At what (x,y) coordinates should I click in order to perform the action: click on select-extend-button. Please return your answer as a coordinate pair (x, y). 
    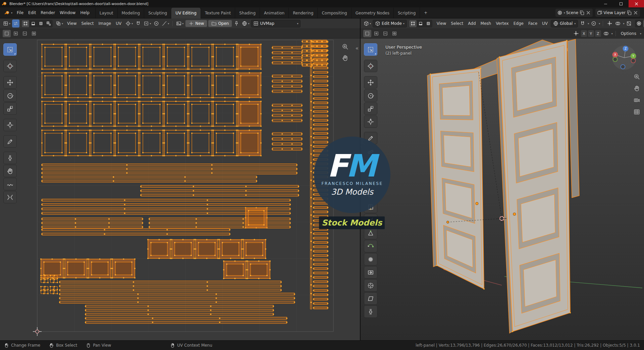
    Looking at the image, I should click on (16, 34).